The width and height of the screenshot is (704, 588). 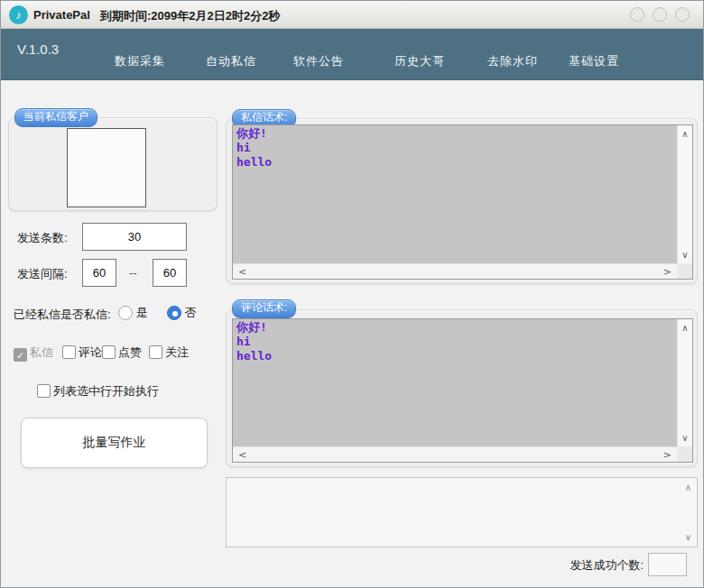 I want to click on checkbox-like-box, so click(x=108, y=352).